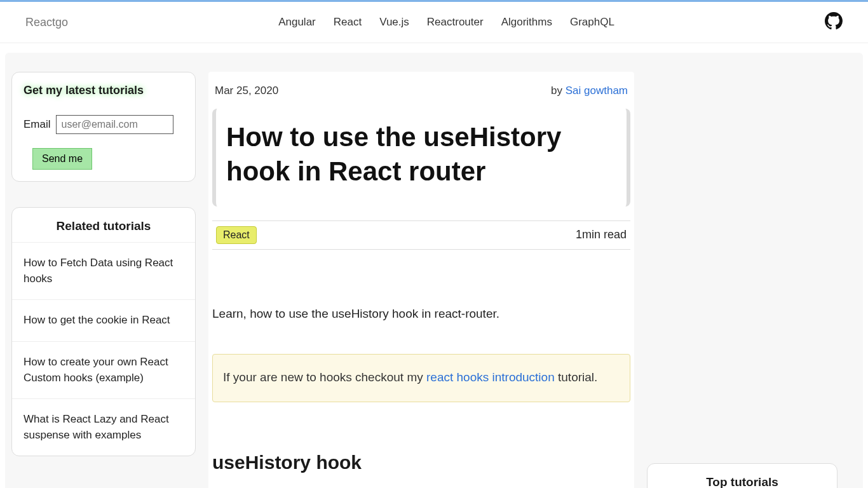  Describe the element at coordinates (297, 22) in the screenshot. I see `nav-angular: Angular` at that location.